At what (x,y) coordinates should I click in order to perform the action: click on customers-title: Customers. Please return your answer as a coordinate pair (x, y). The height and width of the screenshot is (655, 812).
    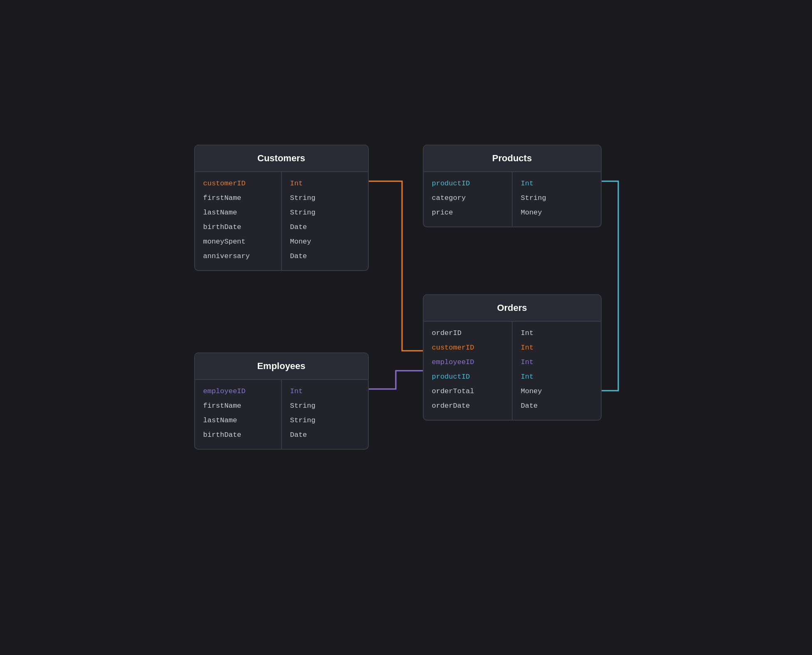
    Looking at the image, I should click on (281, 159).